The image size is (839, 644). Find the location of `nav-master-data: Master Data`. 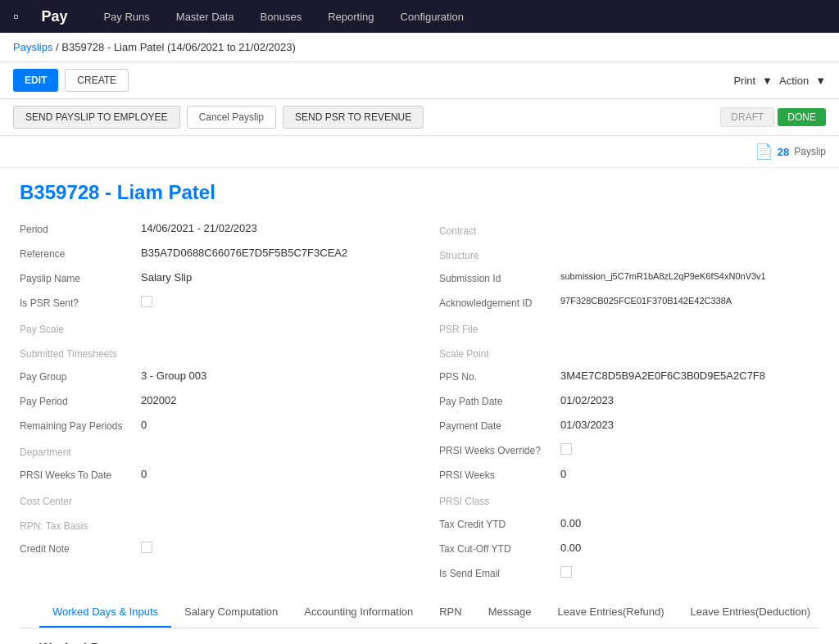

nav-master-data: Master Data is located at coordinates (205, 16).